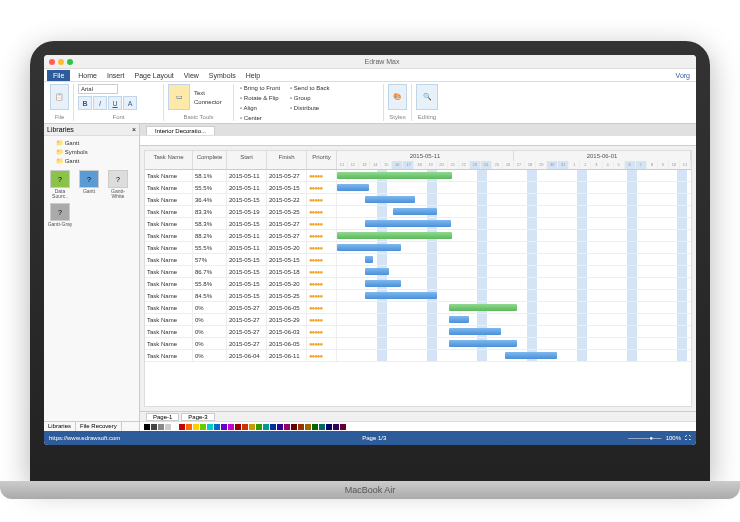  I want to click on menu-help: Help, so click(253, 76).